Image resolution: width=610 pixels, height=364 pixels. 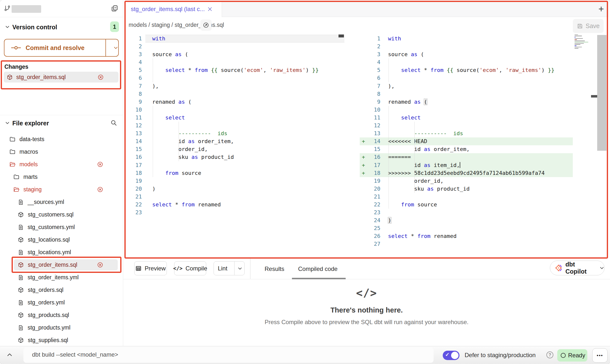 What do you see at coordinates (62, 227) in the screenshot?
I see `file-row-stg-customers-yml: stg_customers.yml` at bounding box center [62, 227].